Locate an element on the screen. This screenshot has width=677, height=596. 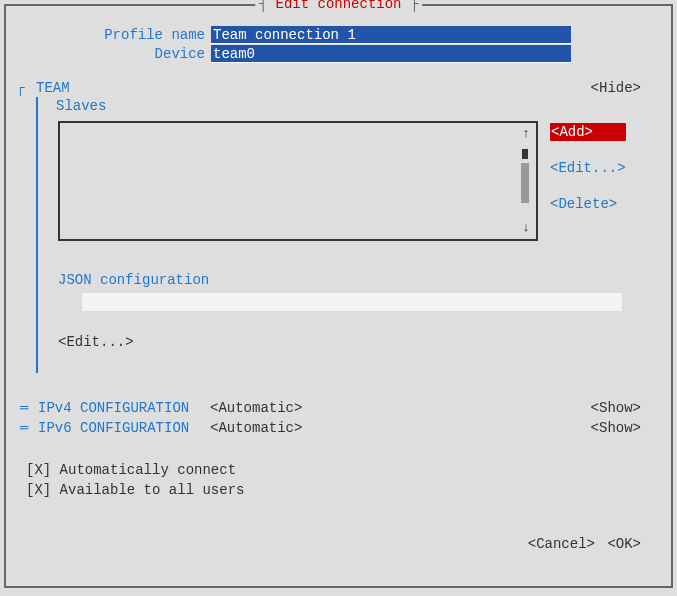
ok-button: <OK> is located at coordinates (624, 544).